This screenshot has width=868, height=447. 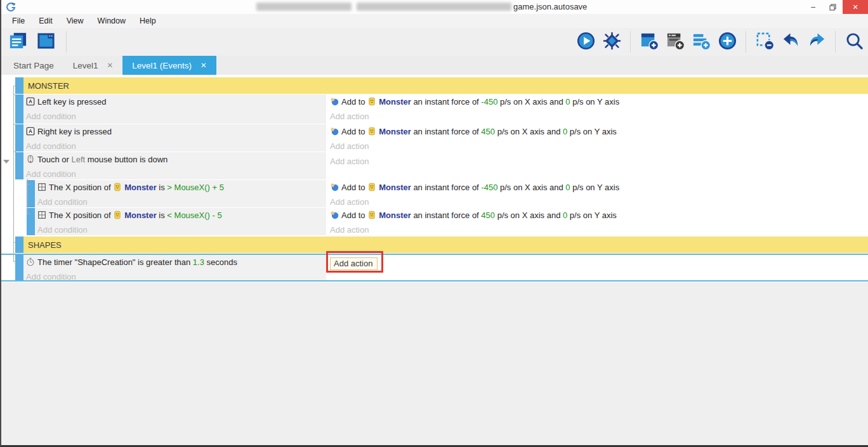 I want to click on restore-button, so click(x=832, y=7).